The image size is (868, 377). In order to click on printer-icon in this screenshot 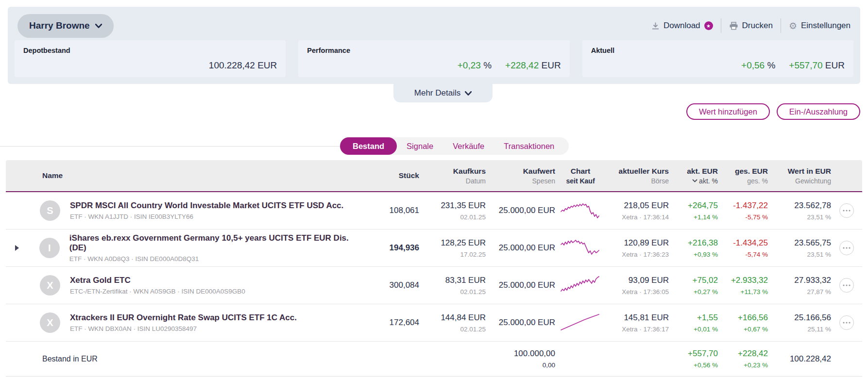, I will do `click(733, 26)`.